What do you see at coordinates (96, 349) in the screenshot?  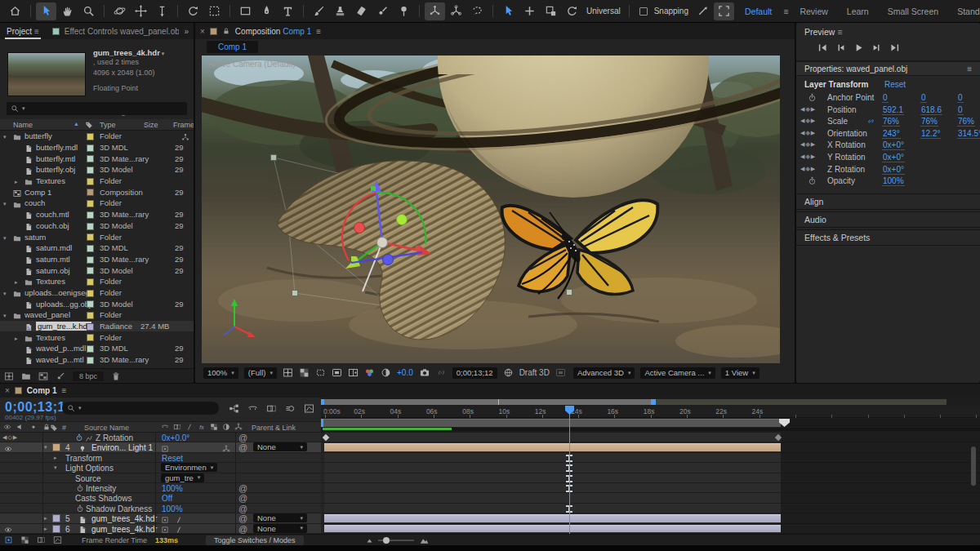 I see `project-row-waved-p-mdl: waved_p...mdl3D MDL29` at bounding box center [96, 349].